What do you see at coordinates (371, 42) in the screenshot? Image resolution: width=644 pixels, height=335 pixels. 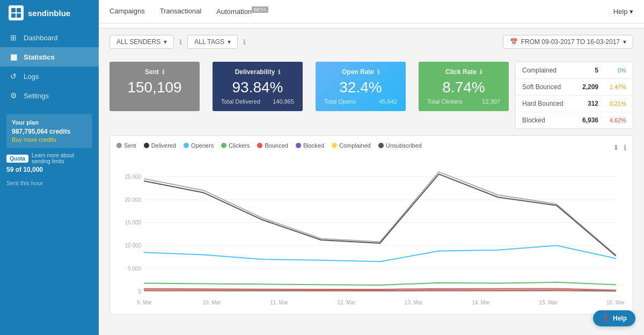 I see `filters-row: ALL SENDERS ▾ ℹ ALL TAGS ▾ ℹ 📅 FROM 09-0…` at bounding box center [371, 42].